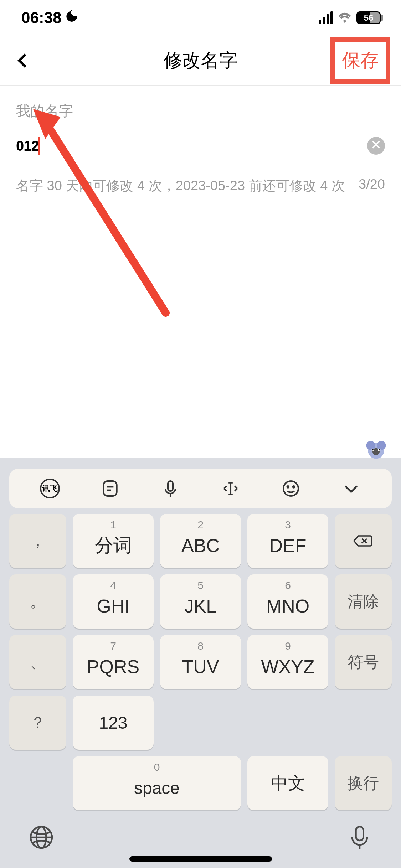 This screenshot has width=401, height=868. What do you see at coordinates (50, 489) in the screenshot?
I see `keyboard-brand-button: 讯飞` at bounding box center [50, 489].